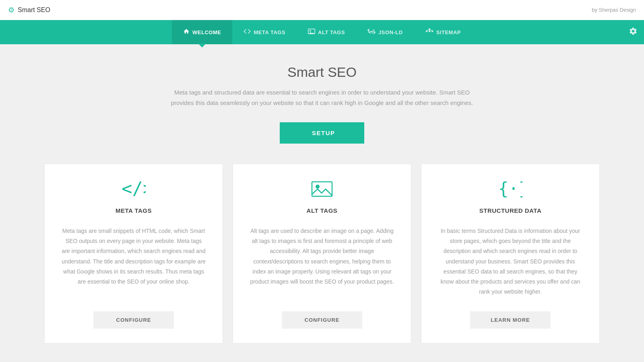  I want to click on home-icon, so click(186, 32).